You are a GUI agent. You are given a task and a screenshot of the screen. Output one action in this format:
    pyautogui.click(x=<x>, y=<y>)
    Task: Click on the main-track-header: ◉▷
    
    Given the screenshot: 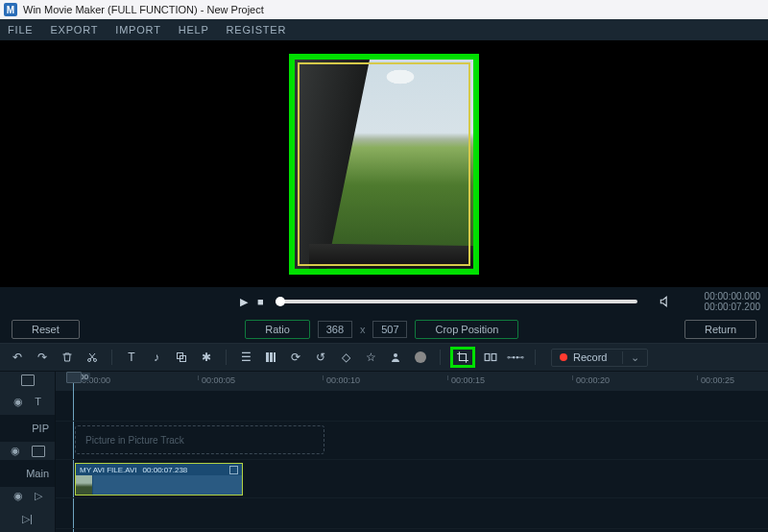 What is the action you would take?
    pyautogui.click(x=27, y=496)
    